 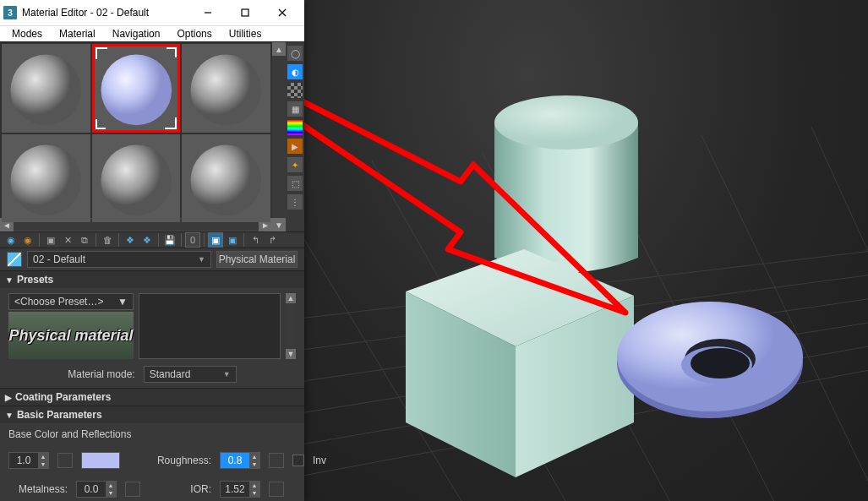 What do you see at coordinates (566, 184) in the screenshot?
I see `scene-cylinder` at bounding box center [566, 184].